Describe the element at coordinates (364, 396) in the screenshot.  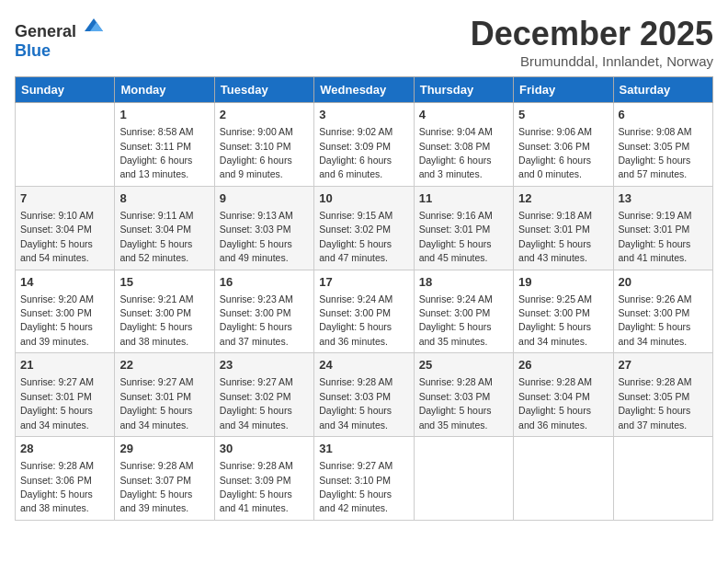
I see `calendar-cell: 24Sunrise: 9:28 AM Sunset: 3:03 PM Dayli…` at that location.